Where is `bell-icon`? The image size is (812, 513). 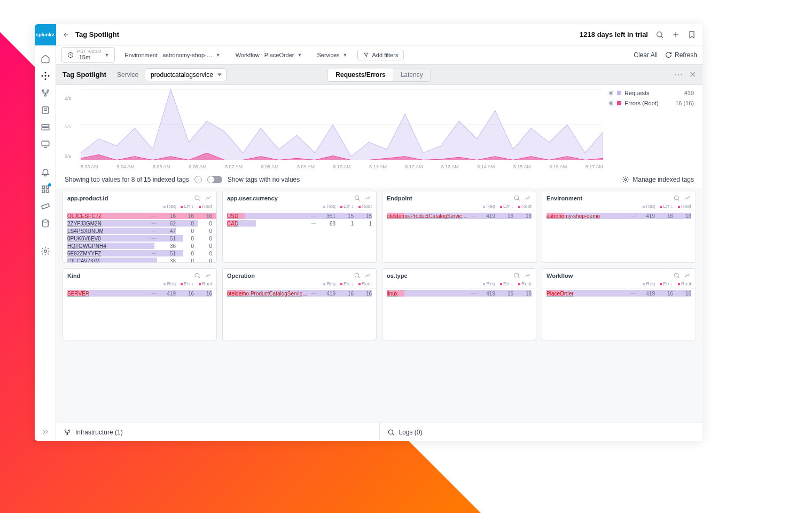
bell-icon is located at coordinates (45, 172).